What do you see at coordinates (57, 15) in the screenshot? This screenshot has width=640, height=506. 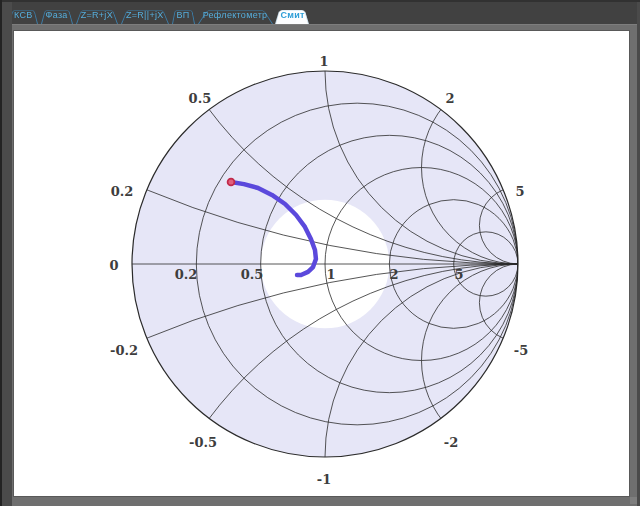 I see `tab-phase-label: Фаза` at bounding box center [57, 15].